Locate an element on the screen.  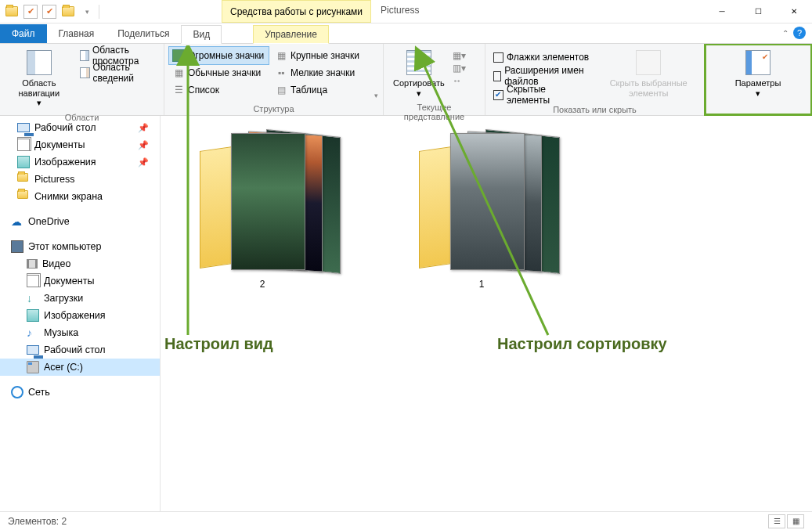
qat-dropdown: ▾ is located at coordinates (87, 12).